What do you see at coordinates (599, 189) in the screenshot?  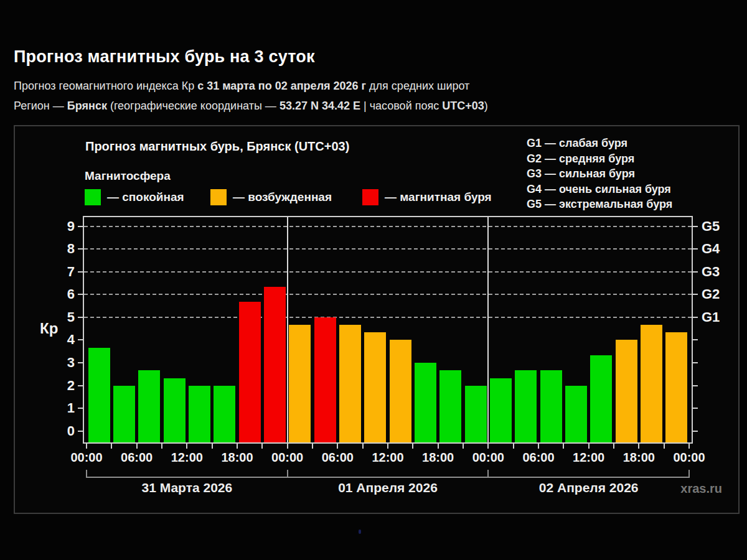 I see `g-legend-line-4: G4 — очень сильная буря` at bounding box center [599, 189].